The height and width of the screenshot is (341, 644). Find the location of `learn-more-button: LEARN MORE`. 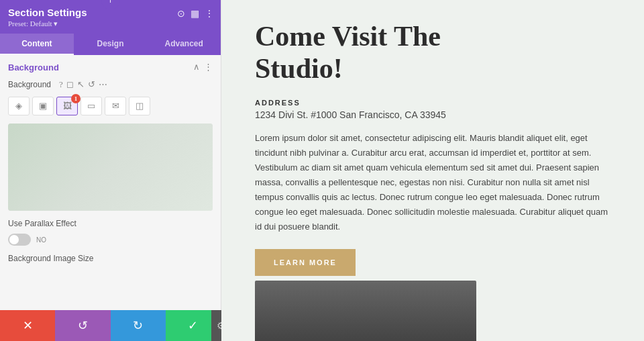

learn-more-button: LEARN MORE is located at coordinates (305, 262).